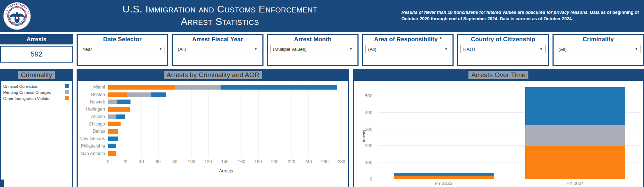 The height and width of the screenshot is (187, 644). Describe the element at coordinates (93, 117) in the screenshot. I see `aor-row-label: Atlanta` at that location.